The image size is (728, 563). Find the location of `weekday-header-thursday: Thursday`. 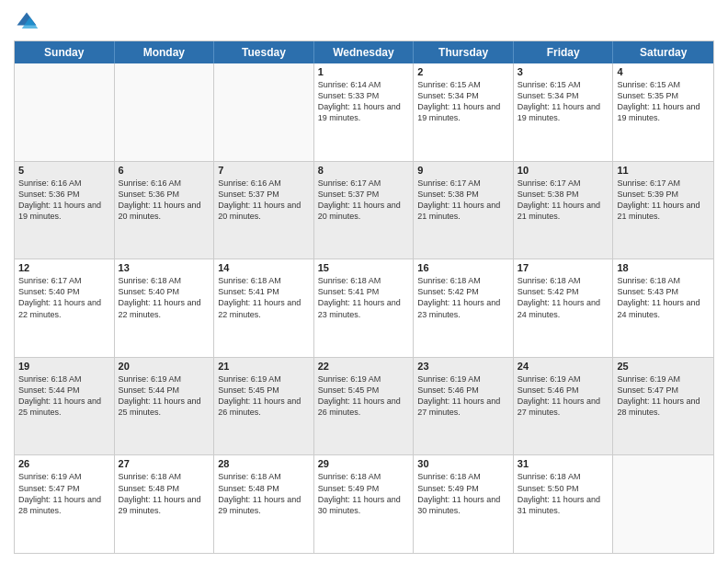

weekday-header-thursday: Thursday is located at coordinates (463, 52).